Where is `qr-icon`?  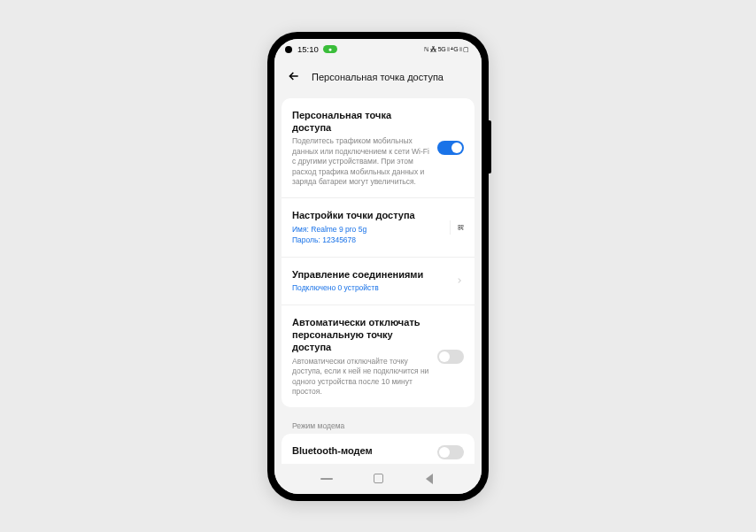 qr-icon is located at coordinates (457, 227).